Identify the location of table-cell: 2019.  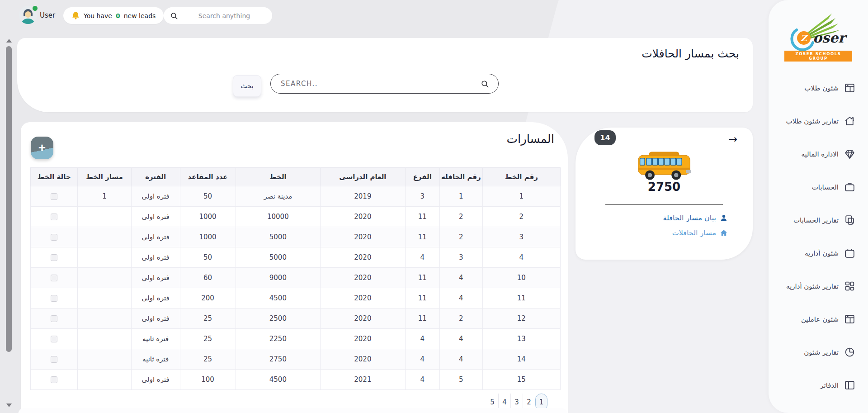
(363, 196).